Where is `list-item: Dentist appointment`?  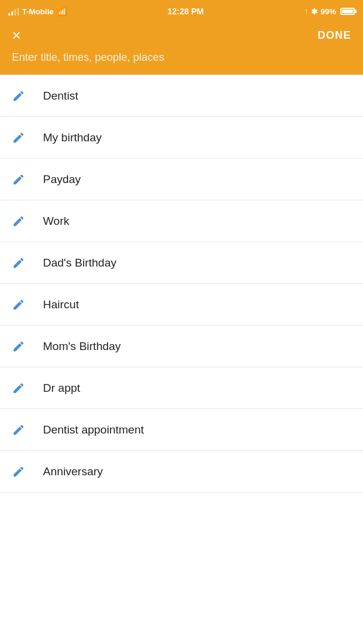
list-item: Dentist appointment is located at coordinates (182, 430).